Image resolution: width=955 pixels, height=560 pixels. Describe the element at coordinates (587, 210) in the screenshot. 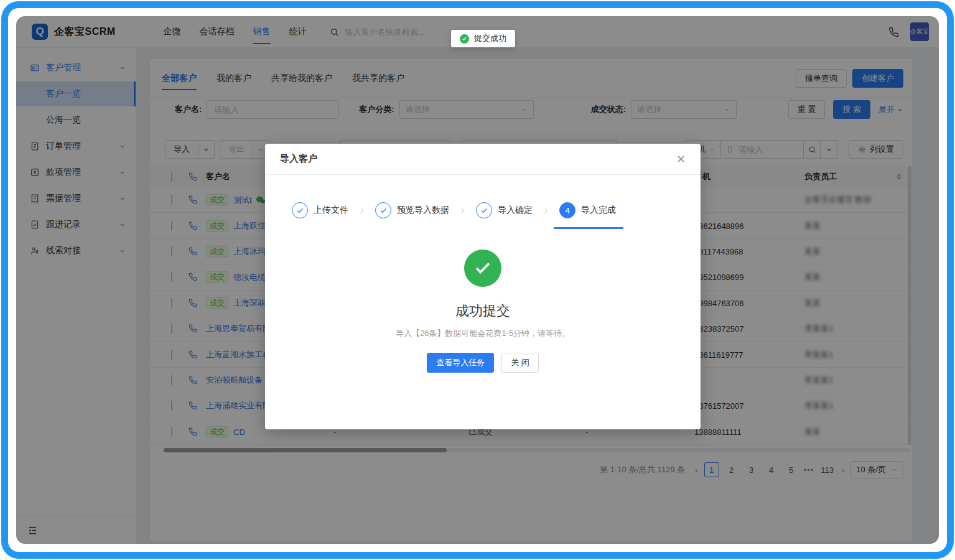

I see `step-导入完成: 4导入完成` at that location.